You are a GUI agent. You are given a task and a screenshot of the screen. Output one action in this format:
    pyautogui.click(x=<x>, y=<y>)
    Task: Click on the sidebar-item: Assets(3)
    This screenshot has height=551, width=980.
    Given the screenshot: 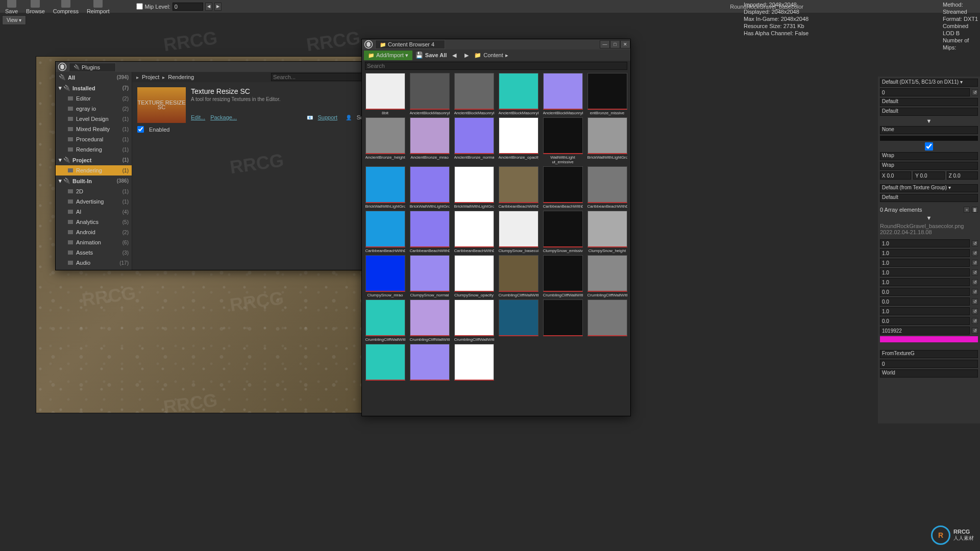 What is the action you would take?
    pyautogui.click(x=94, y=253)
    